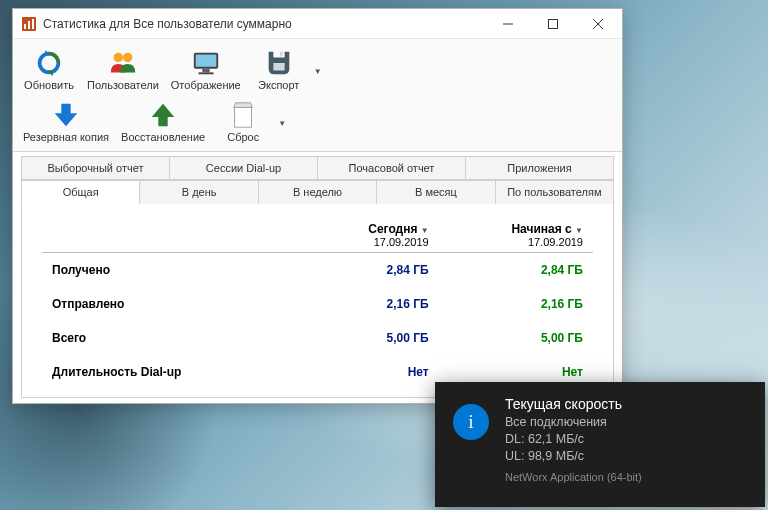  Describe the element at coordinates (318, 178) in the screenshot. I see `tabs: Выборочный отчет Сессии Dial-up Почасово…` at that location.